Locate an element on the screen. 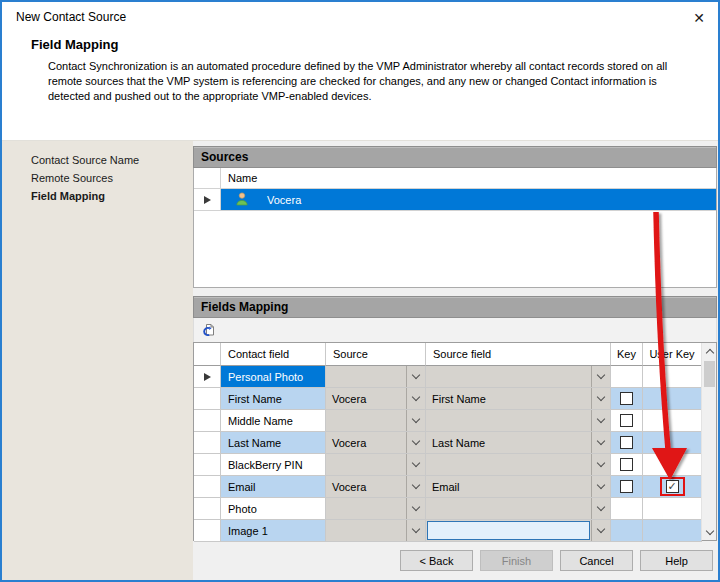  finish-button: Finish is located at coordinates (516, 560).